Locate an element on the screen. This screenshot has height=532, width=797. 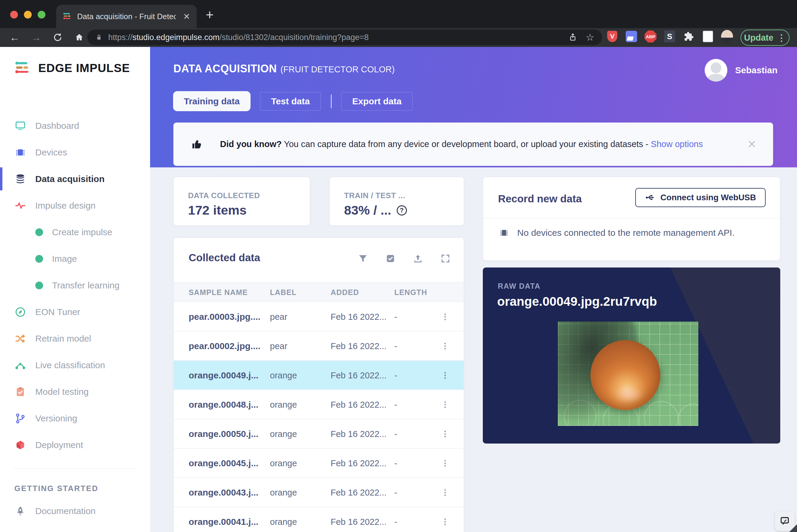
tab-divider is located at coordinates (331, 101).